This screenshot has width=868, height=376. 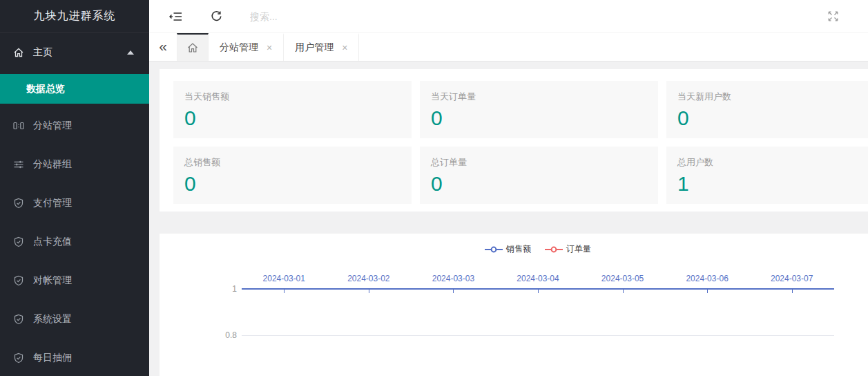 I want to click on sliders-icon, so click(x=19, y=164).